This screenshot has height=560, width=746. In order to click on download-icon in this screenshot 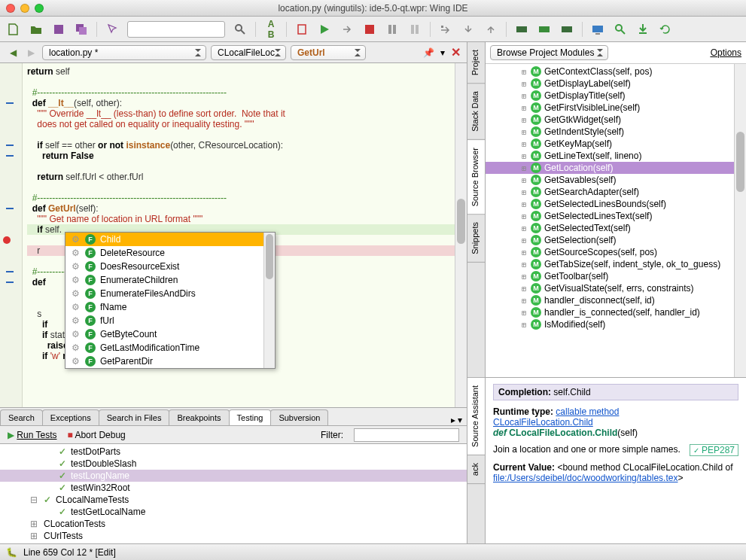, I will do `click(643, 29)`.